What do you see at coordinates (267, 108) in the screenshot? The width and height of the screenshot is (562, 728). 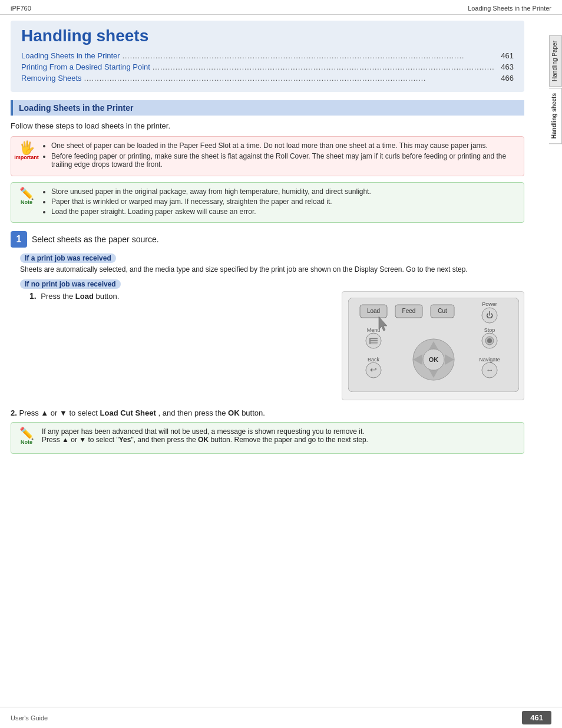 I see `section-heading: Loading Sheets in the Printer` at bounding box center [267, 108].